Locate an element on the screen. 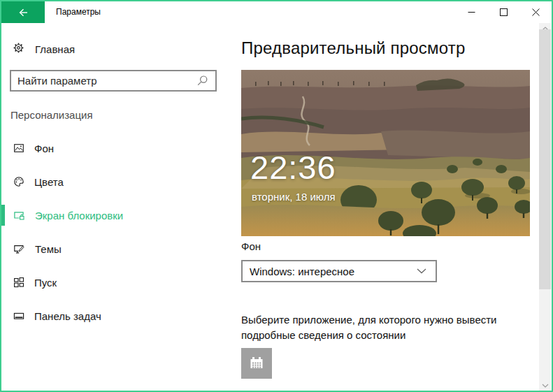 The width and height of the screenshot is (553, 392). vertical-scrollbar is located at coordinates (545, 207).